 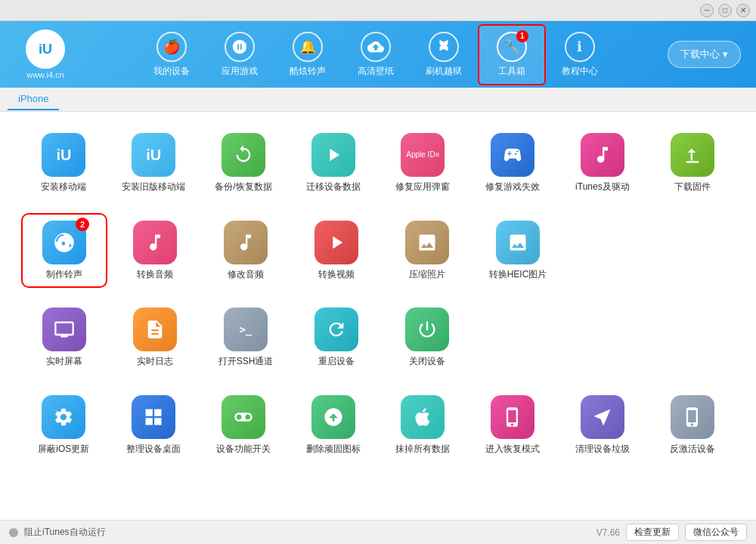 What do you see at coordinates (45, 49) in the screenshot?
I see `logo-icon: iU` at bounding box center [45, 49].